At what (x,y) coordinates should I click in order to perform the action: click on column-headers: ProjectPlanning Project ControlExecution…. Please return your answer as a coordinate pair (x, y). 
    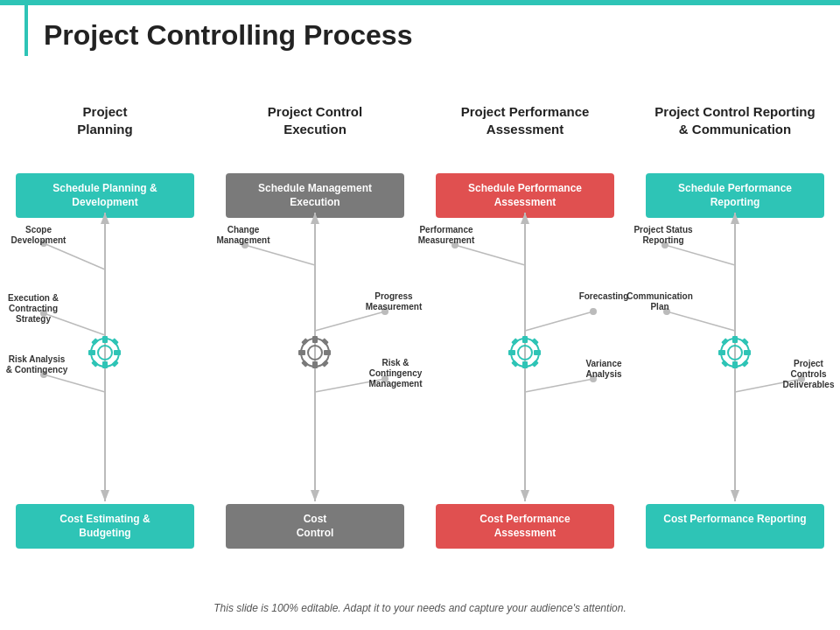
    Looking at the image, I should click on (420, 121).